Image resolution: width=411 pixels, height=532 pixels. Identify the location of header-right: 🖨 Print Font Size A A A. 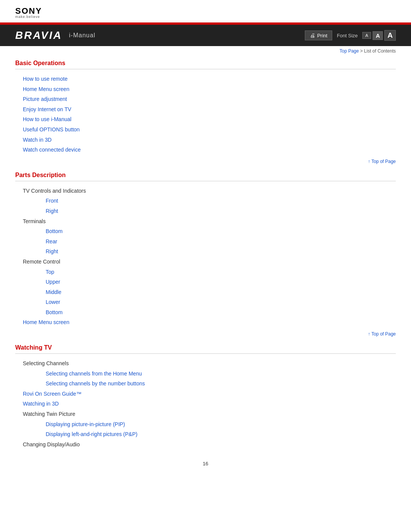
(350, 35).